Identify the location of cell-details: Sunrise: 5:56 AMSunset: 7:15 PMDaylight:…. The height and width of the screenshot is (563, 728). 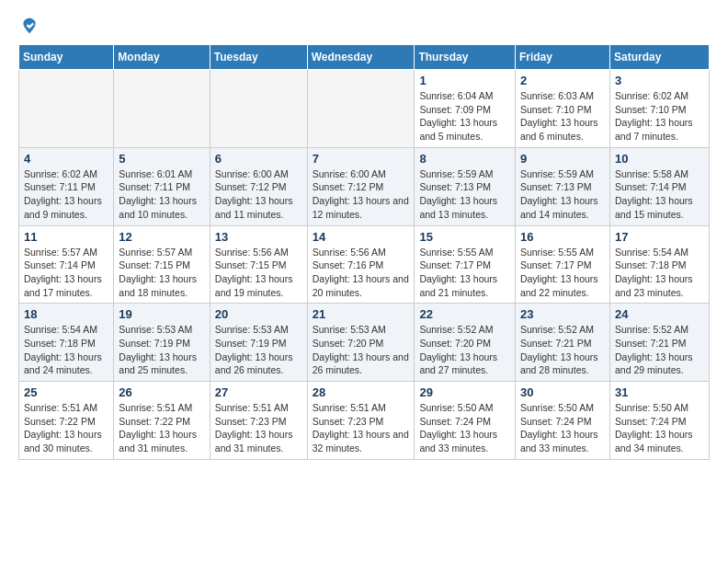
(259, 272).